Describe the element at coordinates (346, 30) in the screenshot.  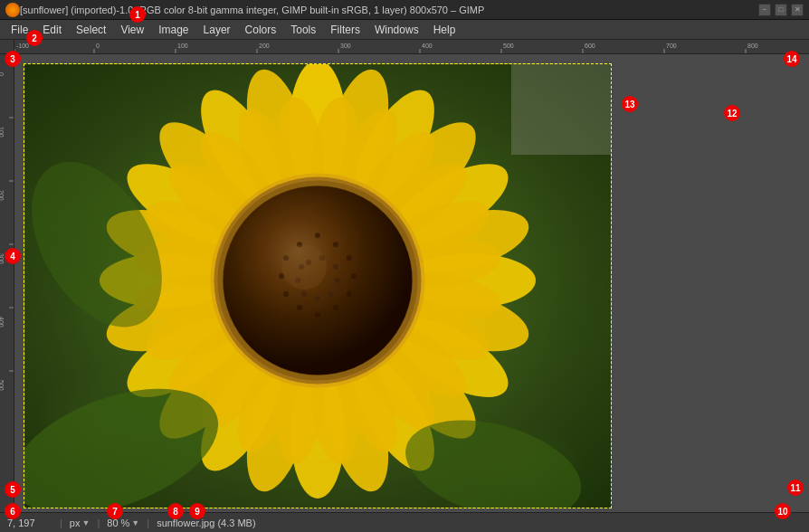
I see `menu-filters: Filters` at that location.